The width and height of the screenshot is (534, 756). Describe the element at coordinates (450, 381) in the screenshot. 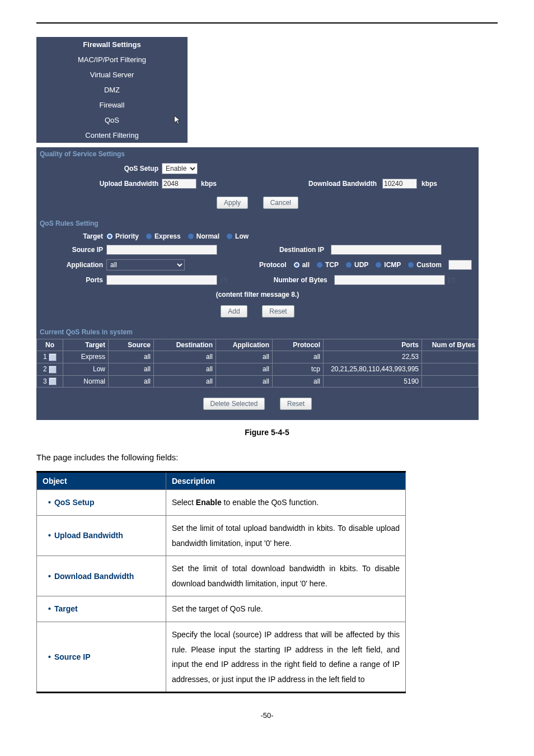

I see `row3-bytes` at that location.